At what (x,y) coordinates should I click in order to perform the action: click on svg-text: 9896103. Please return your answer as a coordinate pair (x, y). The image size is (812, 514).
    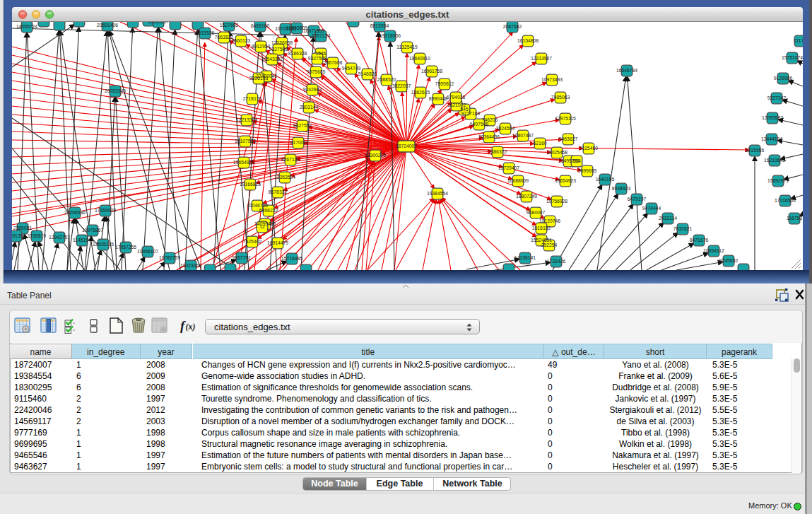
    Looking at the image, I should click on (259, 78).